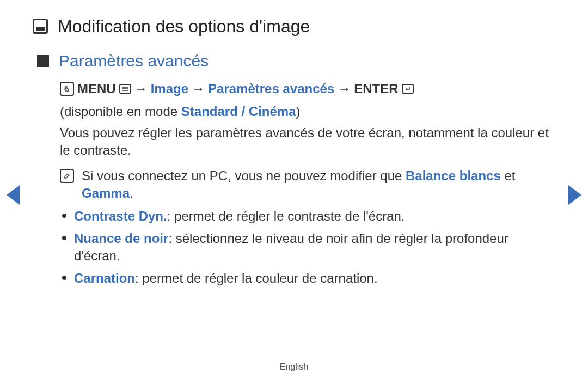 The width and height of the screenshot is (588, 384). I want to click on item-label: Carnation, so click(105, 278).